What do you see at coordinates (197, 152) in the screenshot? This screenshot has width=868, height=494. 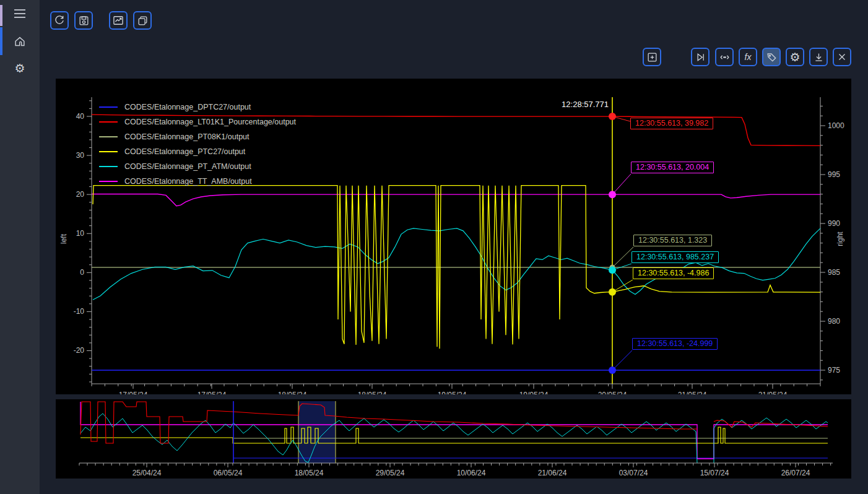 I see `legend-item: CODES/Etalonnage_PTC27/output` at bounding box center [197, 152].